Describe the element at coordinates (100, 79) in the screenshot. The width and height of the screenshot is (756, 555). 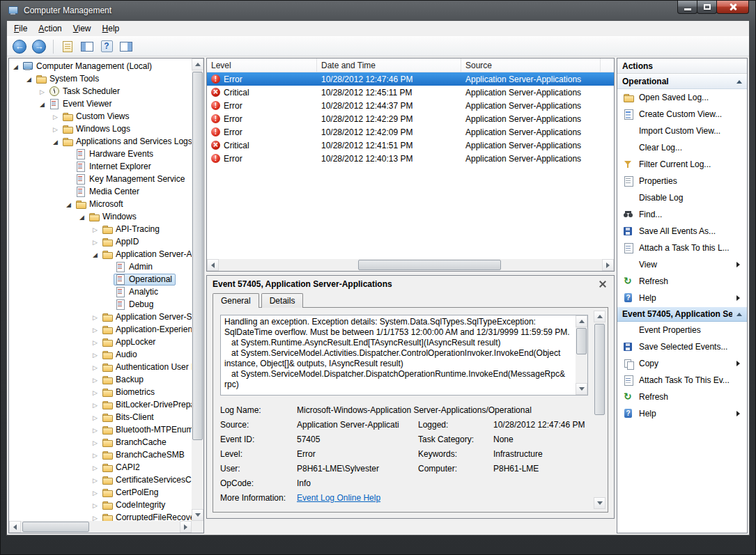
I see `tree-item-system-tools: System Tools` at that location.